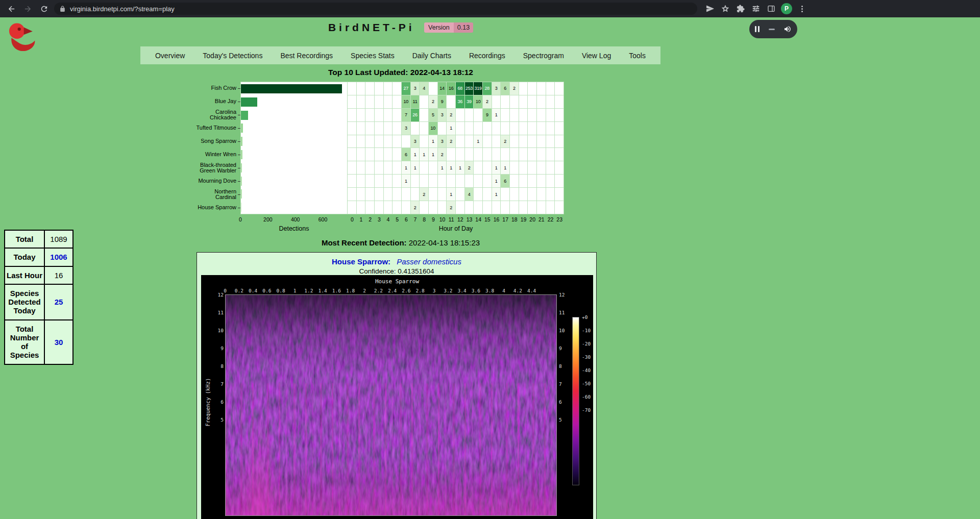  What do you see at coordinates (306, 56) in the screenshot?
I see `nav-item-best-recordings: Best Recordings` at bounding box center [306, 56].